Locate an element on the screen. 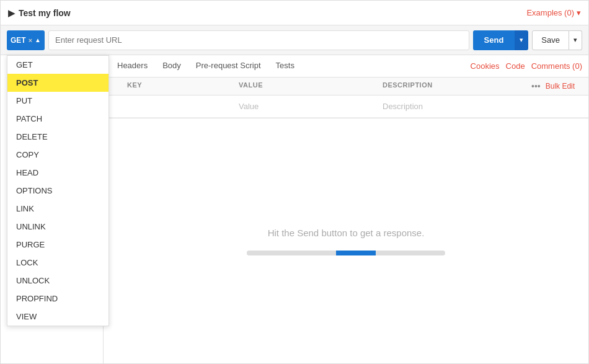  tab-body: Body is located at coordinates (172, 66).